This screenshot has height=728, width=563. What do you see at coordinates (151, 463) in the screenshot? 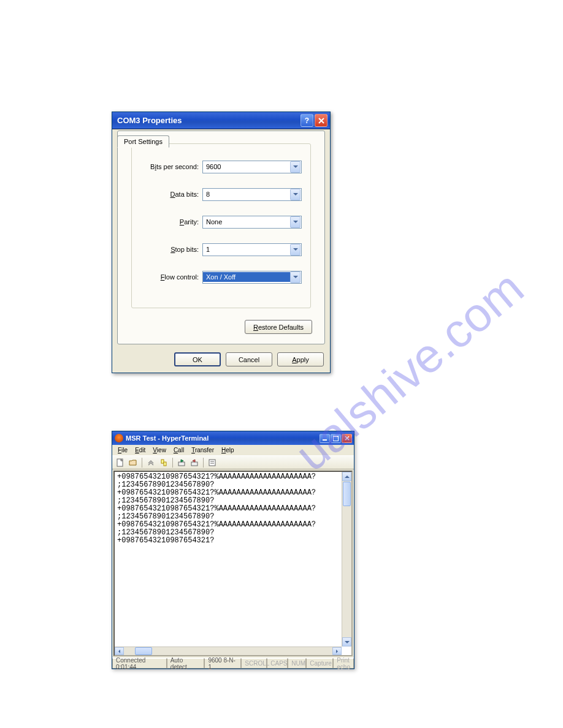
I see `connect-icon` at bounding box center [151, 463].